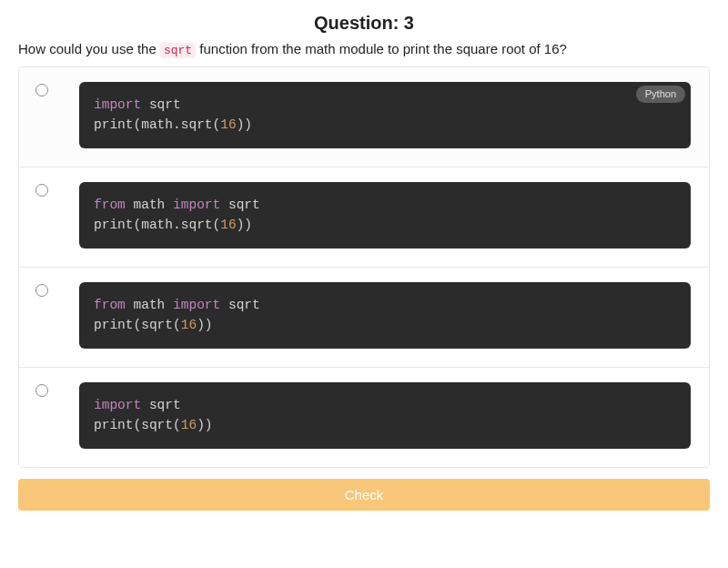 The image size is (728, 568). I want to click on question-text: How could you use the sqrt function from…, so click(364, 49).